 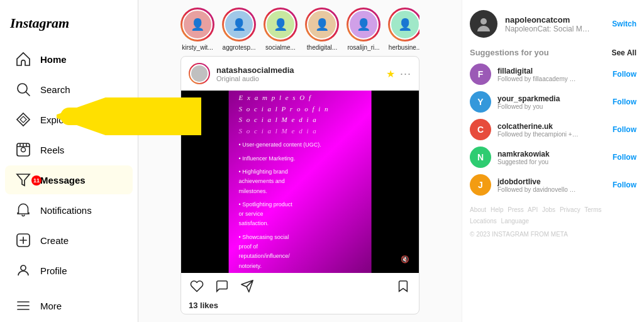 I want to click on suggestion-sub-5: Followed by davidnovello + 3 more, so click(x=538, y=190).